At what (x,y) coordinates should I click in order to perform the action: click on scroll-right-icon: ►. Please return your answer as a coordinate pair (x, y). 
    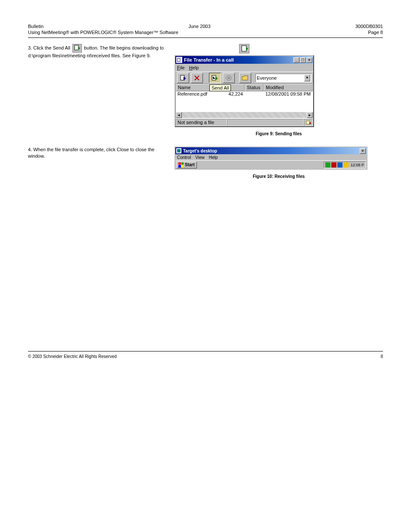
    Looking at the image, I should click on (310, 115).